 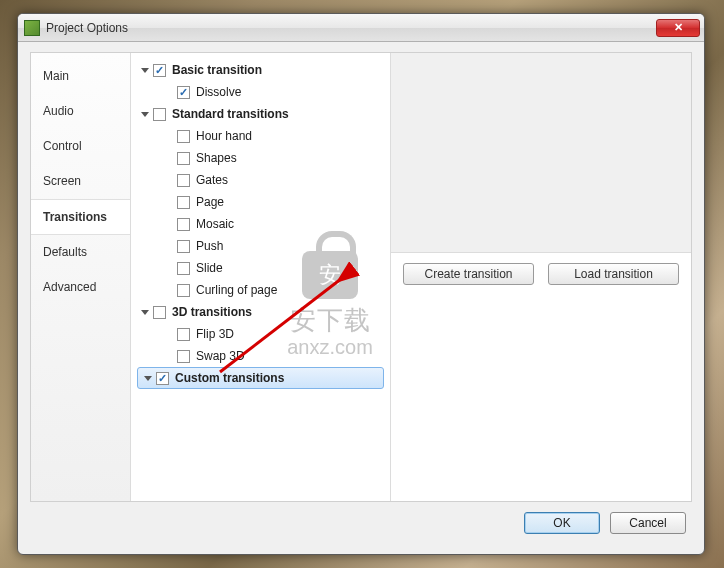 I want to click on create-transition-button: Create transition, so click(x=468, y=274).